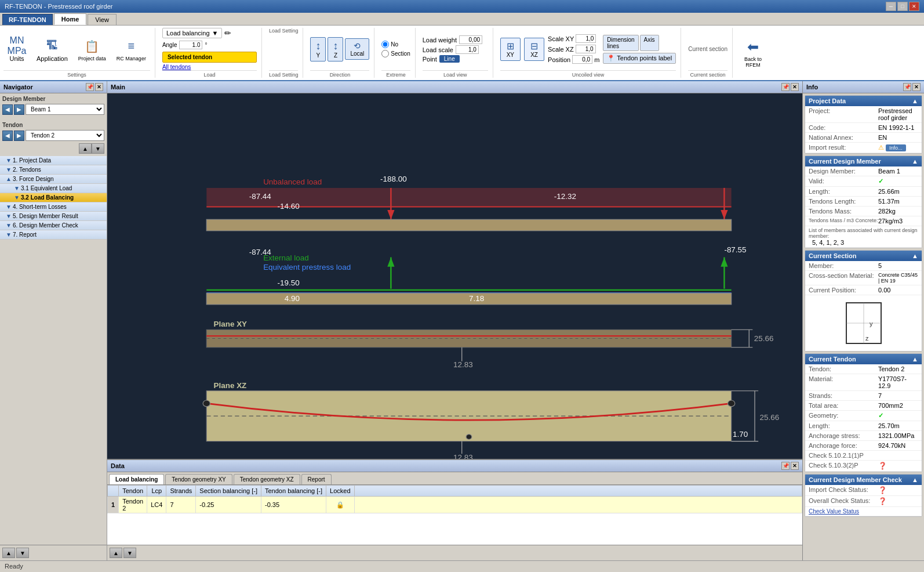 The width and height of the screenshot is (924, 572). I want to click on col-strands: Strands, so click(181, 491).